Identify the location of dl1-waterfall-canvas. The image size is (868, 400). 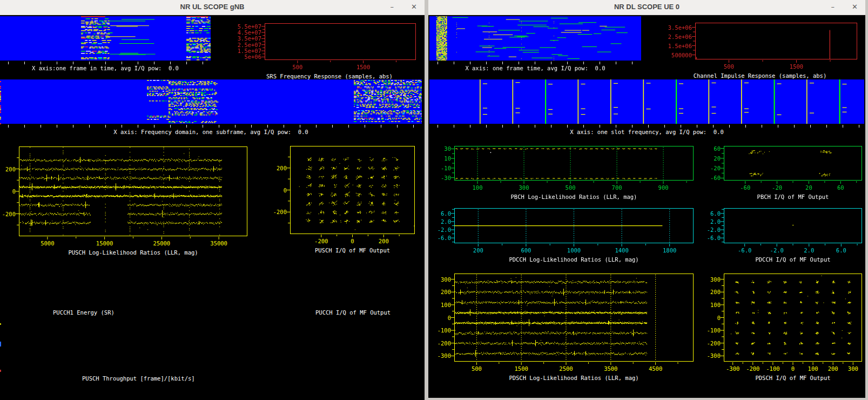
(535, 41).